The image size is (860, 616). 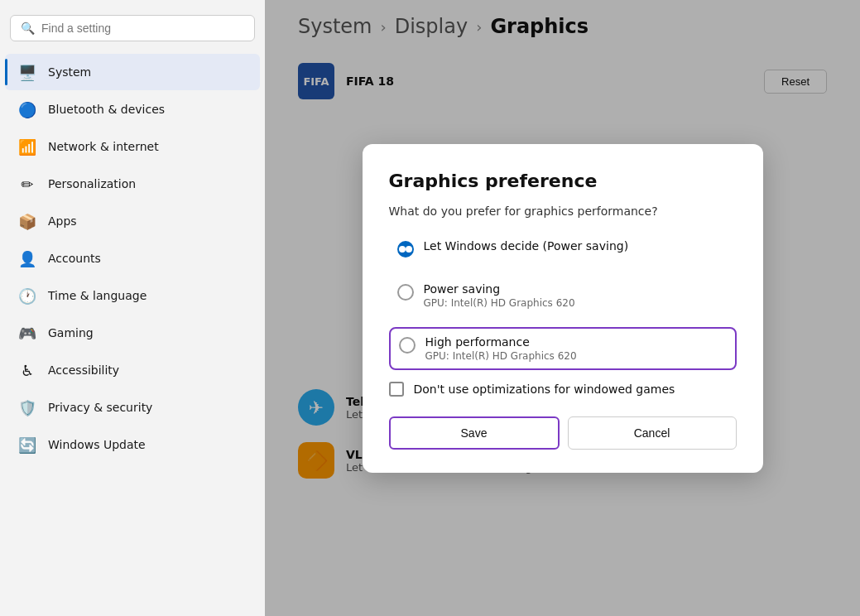 I want to click on checkbox-windowed-games-label: Don't use optimizations for windowed gam…, so click(x=545, y=389).